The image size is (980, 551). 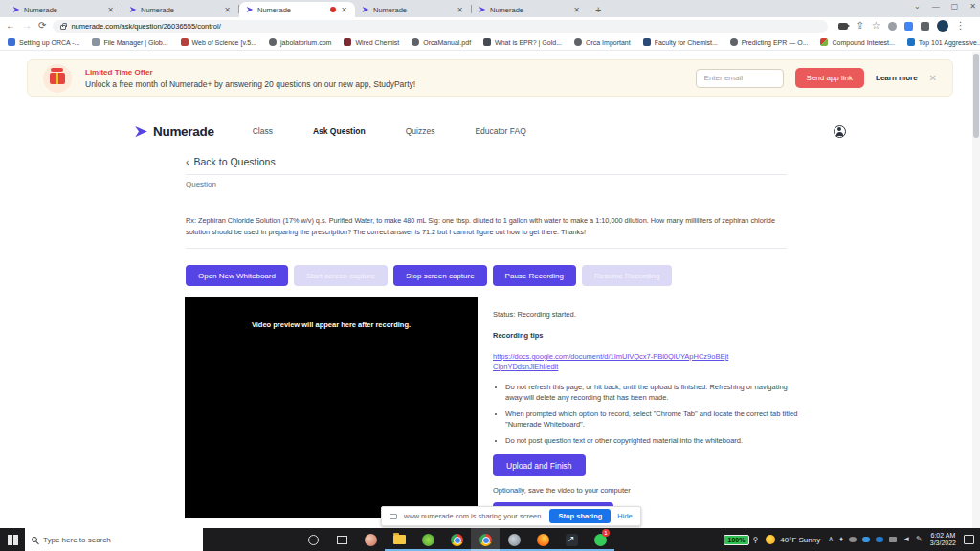 What do you see at coordinates (534, 276) in the screenshot?
I see `pause-recording-button: Pause Recording` at bounding box center [534, 276].